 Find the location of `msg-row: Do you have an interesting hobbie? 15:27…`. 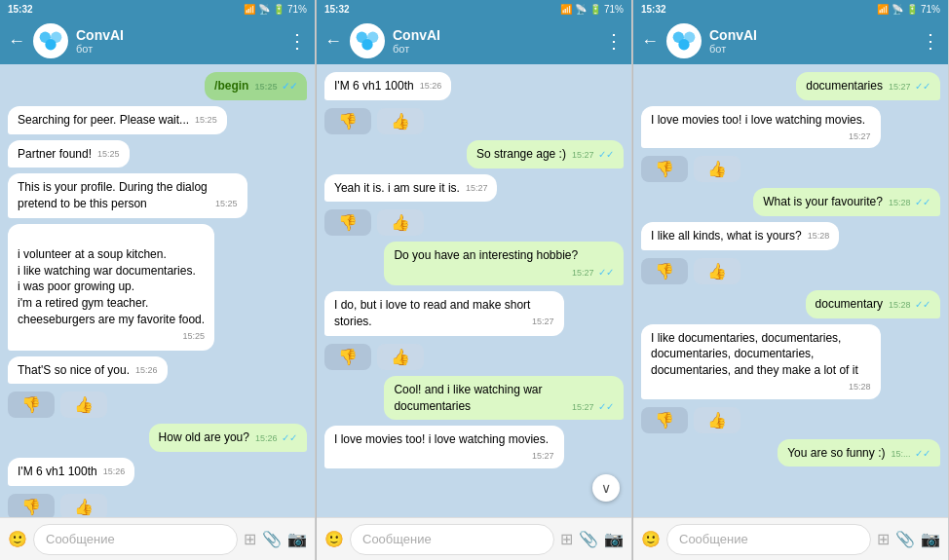

msg-row: Do you have an interesting hobbie? 15:27… is located at coordinates (474, 263).